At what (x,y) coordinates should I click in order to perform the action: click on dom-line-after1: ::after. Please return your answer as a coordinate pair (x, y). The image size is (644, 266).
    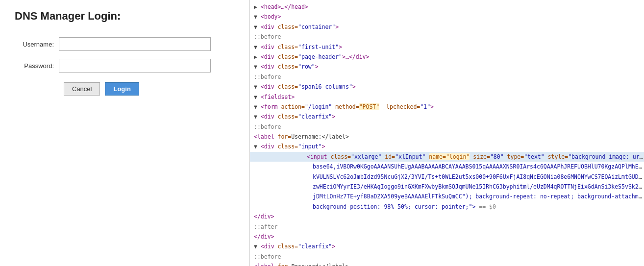
    Looking at the image, I should click on (447, 227).